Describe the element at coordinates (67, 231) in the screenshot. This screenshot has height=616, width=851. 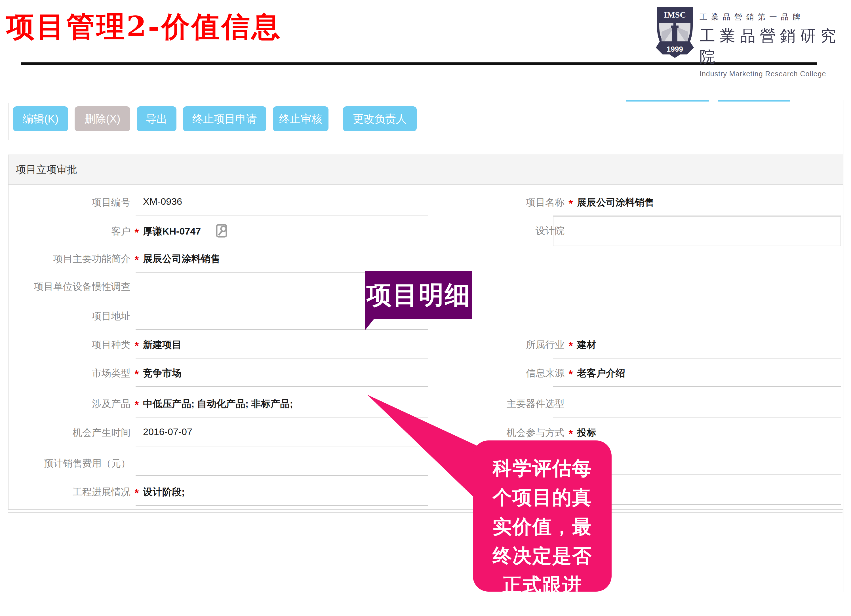
I see `field-label: 客户` at that location.